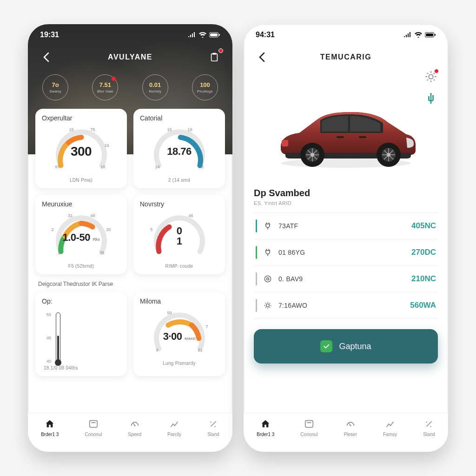 Image resolution: width=476 pixels, height=476 pixels. Describe the element at coordinates (113, 79) in the screenshot. I see `alert-dot` at that location.